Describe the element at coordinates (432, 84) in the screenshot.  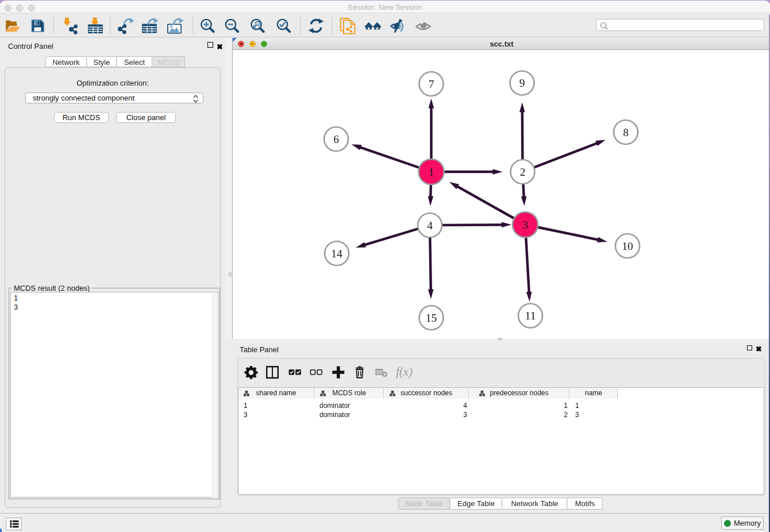
I see `svg-text: 7` at that location.